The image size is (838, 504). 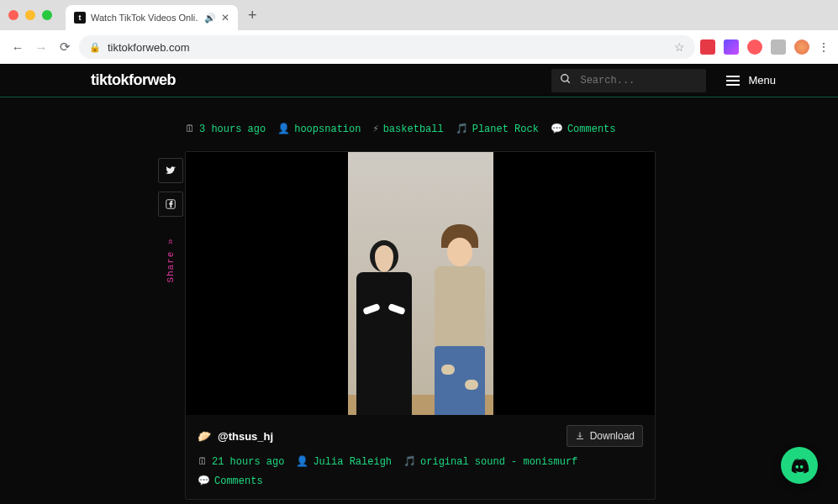 I want to click on tab-close-icon: ✕, so click(x=225, y=18).